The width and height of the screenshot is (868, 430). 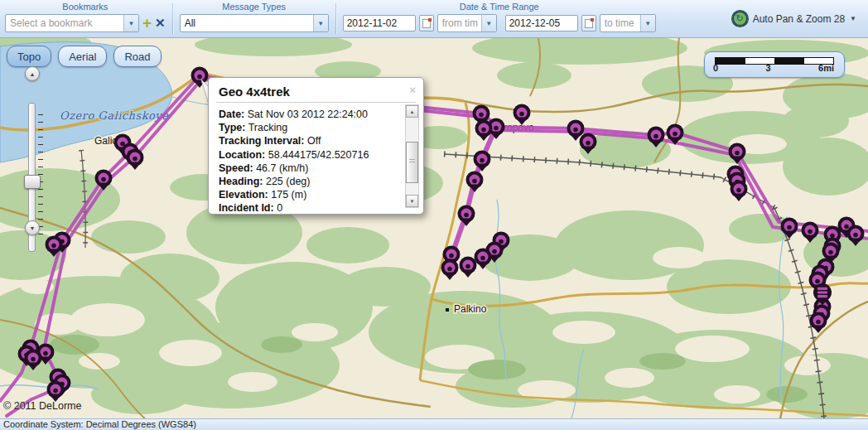 What do you see at coordinates (85, 18) in the screenshot?
I see `bookmarks-group: Bookmarks Select a bookmark ▼ + ✕` at bounding box center [85, 18].